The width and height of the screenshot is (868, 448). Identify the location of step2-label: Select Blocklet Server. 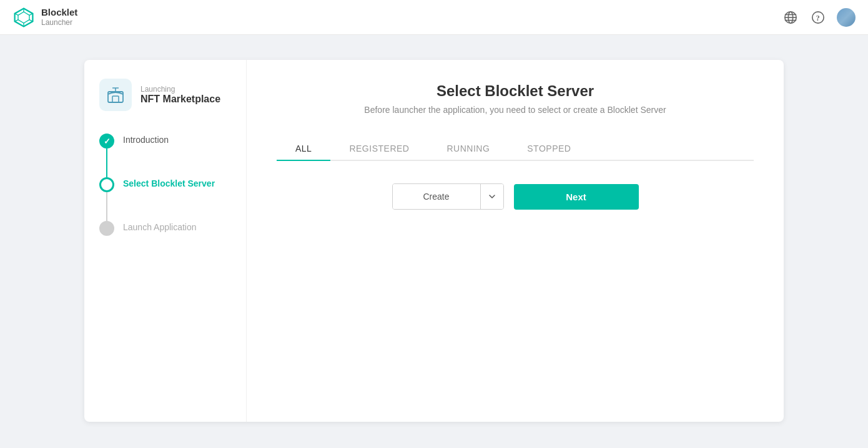
(169, 183).